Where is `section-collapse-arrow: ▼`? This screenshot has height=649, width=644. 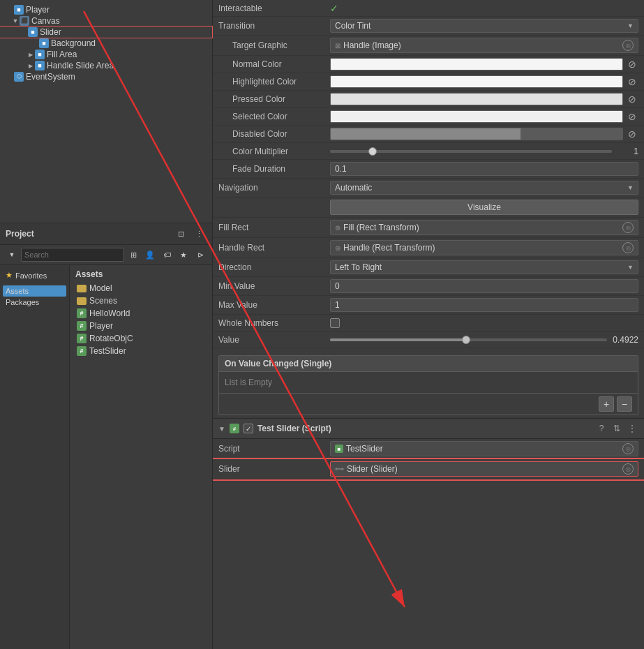
section-collapse-arrow: ▼ is located at coordinates (222, 428).